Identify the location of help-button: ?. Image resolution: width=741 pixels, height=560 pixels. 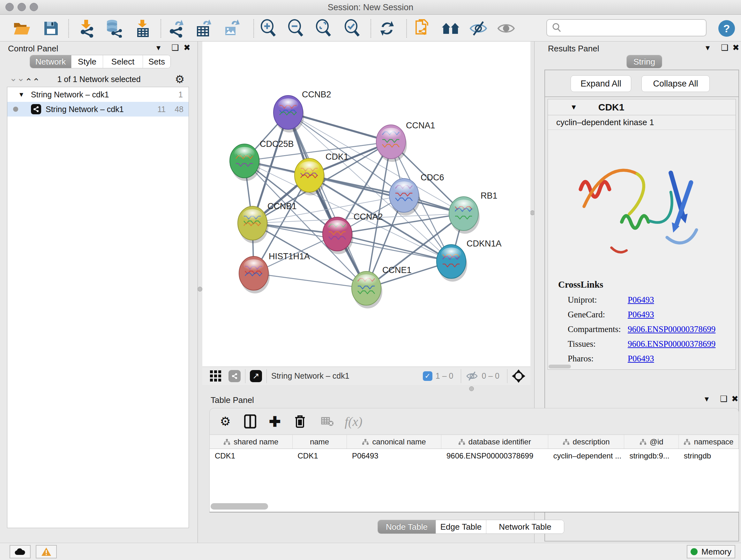
(727, 28).